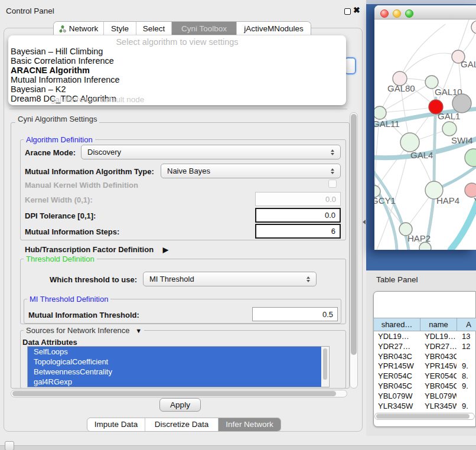  What do you see at coordinates (298, 215) in the screenshot?
I see `dpi-tolerance-field: 0.0` at bounding box center [298, 215].